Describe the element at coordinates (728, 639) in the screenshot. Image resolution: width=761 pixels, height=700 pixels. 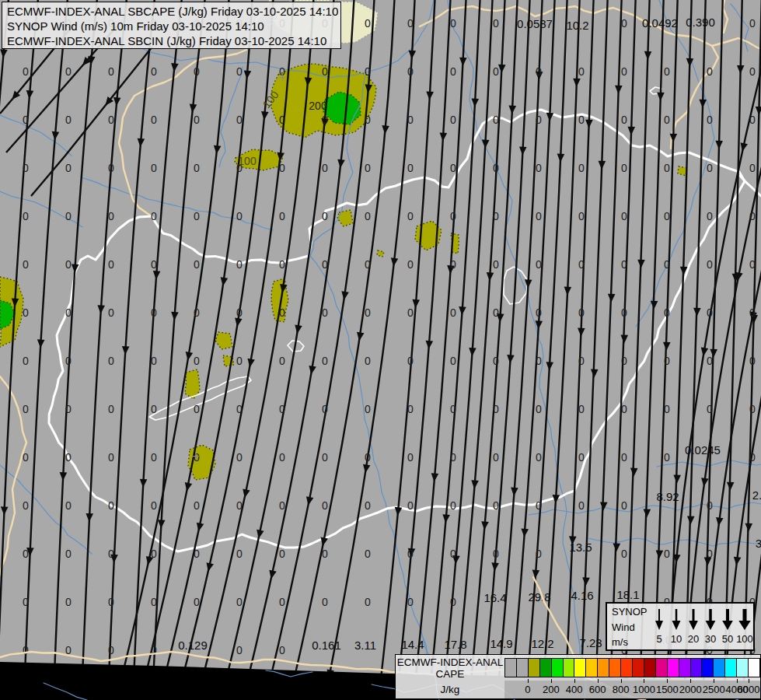
I see `wind-speed-label: 50` at that location.